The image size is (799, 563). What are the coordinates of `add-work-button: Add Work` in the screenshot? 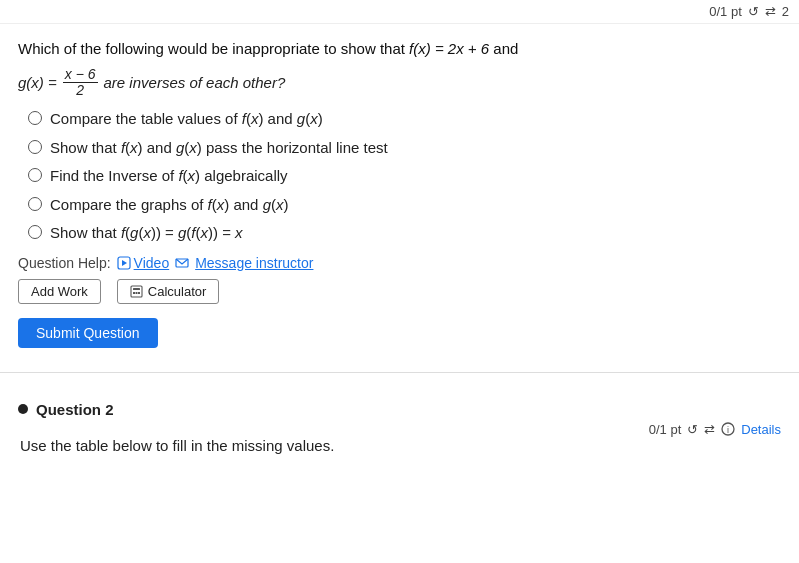 It's located at (60, 292).